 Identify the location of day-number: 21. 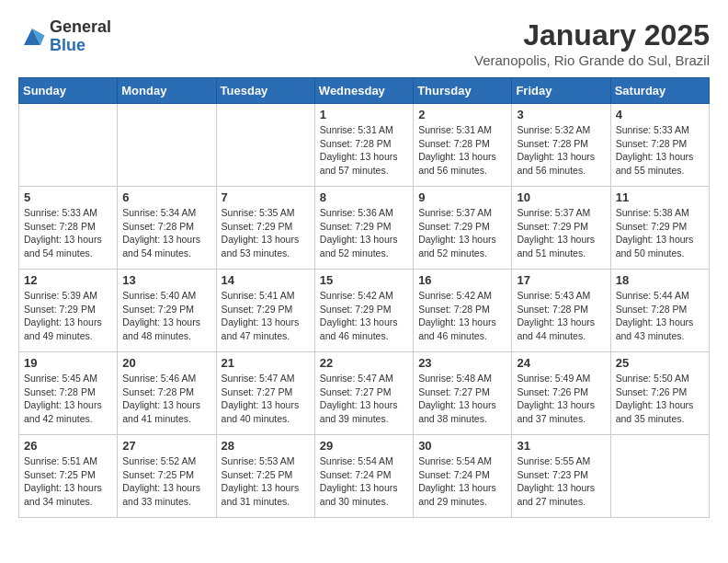
(266, 362).